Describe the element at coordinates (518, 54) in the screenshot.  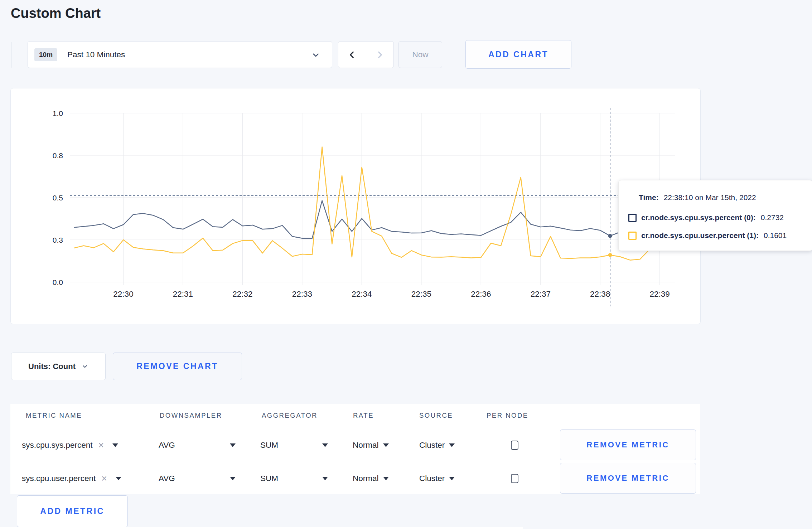
I see `add-chart-label: ADD CHART` at that location.